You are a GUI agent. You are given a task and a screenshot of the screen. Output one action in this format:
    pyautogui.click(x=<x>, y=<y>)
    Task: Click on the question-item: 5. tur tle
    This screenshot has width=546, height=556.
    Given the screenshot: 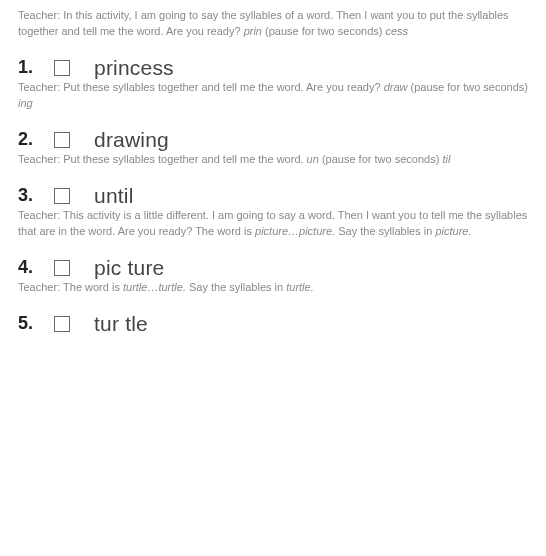 What is the action you would take?
    pyautogui.click(x=274, y=324)
    